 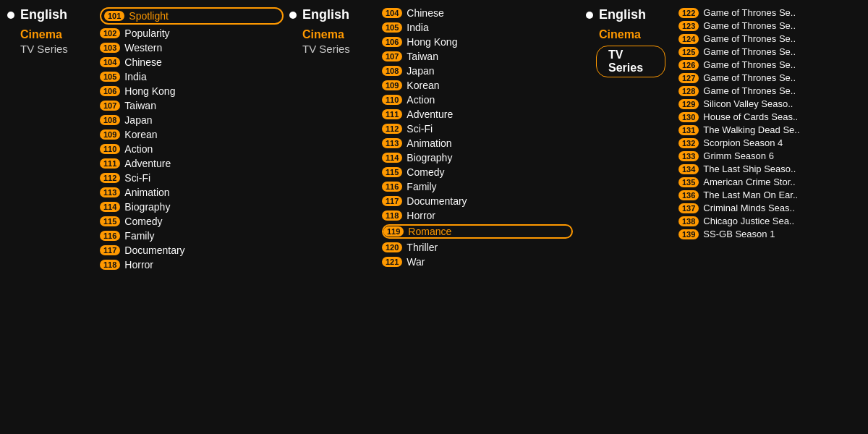 I want to click on show-item-122: 122Game of Thrones Se.., so click(x=770, y=13).